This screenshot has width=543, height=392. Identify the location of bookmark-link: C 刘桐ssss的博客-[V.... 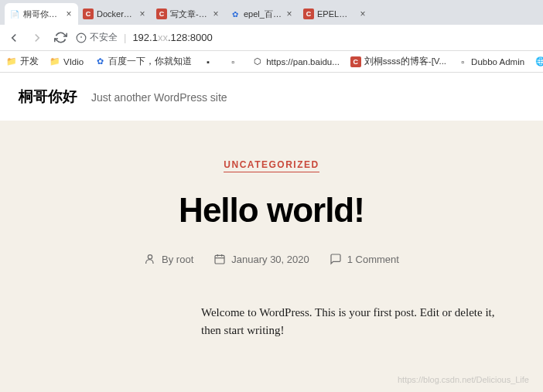
(398, 62).